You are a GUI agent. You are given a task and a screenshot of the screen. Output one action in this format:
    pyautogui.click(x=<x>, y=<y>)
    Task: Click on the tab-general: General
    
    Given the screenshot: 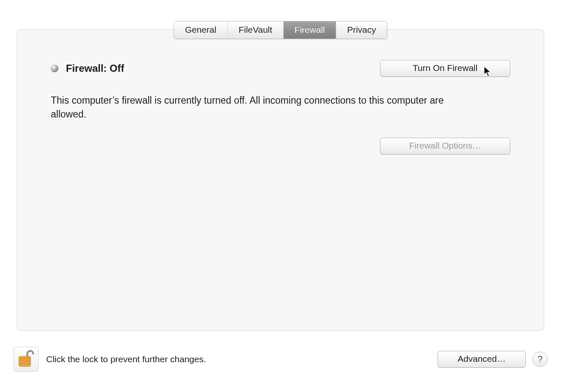 What is the action you would take?
    pyautogui.click(x=201, y=30)
    